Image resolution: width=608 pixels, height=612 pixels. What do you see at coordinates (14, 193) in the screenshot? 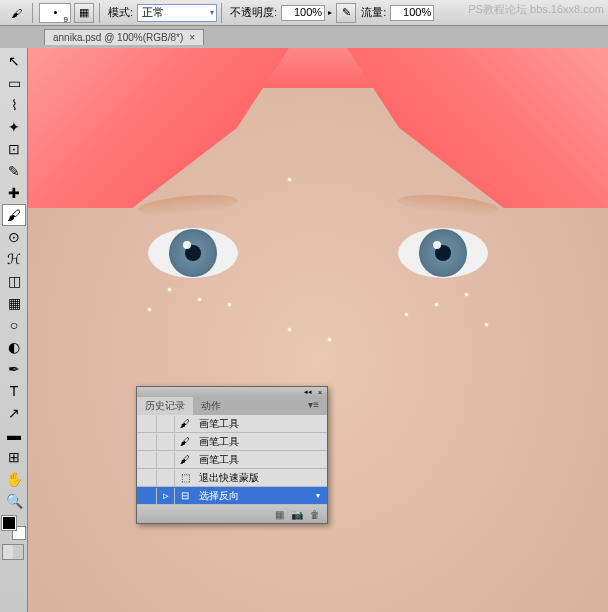
I see `healing-tool: ✚` at bounding box center [14, 193].